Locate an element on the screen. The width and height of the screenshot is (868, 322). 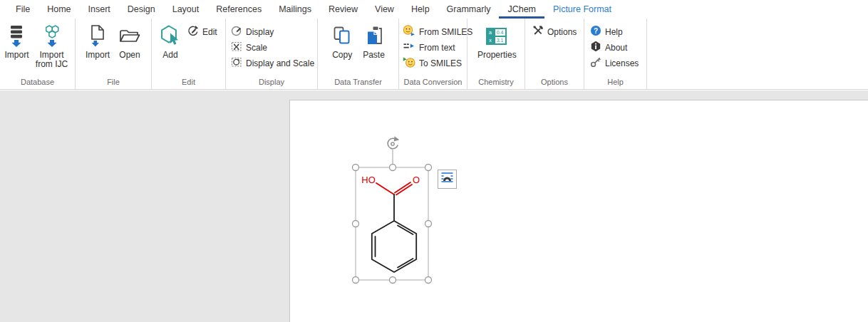
resize-handle-top-left is located at coordinates (356, 168).